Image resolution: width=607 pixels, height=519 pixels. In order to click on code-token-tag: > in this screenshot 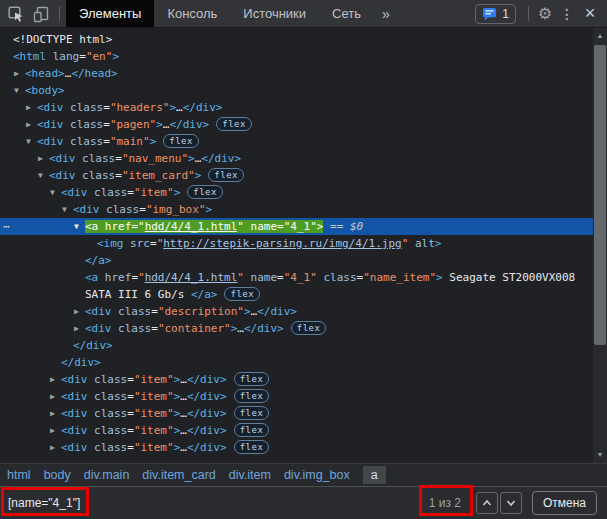, I will do `click(160, 124)`.